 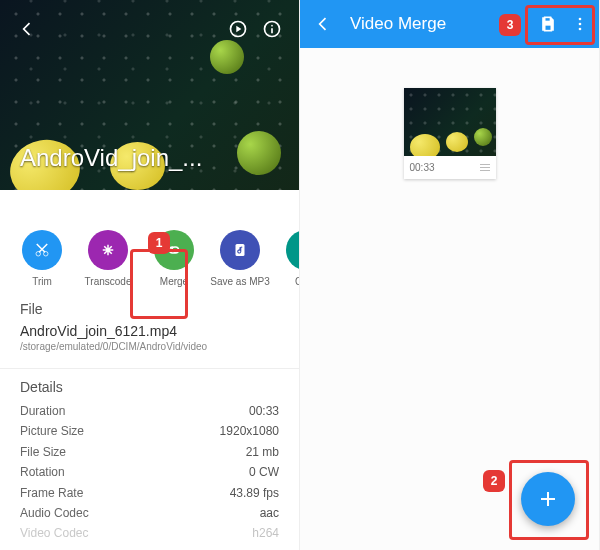 What do you see at coordinates (450, 122) in the screenshot?
I see `thumbnail-image` at bounding box center [450, 122].